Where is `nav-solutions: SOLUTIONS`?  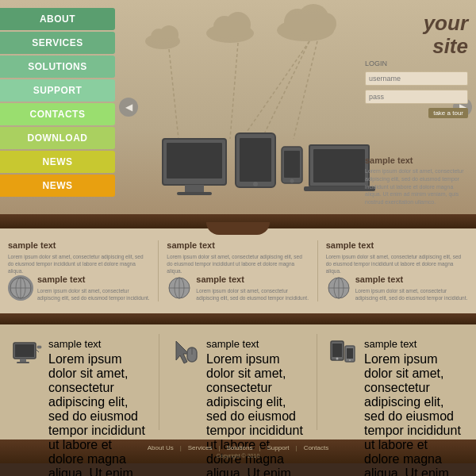 nav-solutions: SOLUTIONS is located at coordinates (57, 67).